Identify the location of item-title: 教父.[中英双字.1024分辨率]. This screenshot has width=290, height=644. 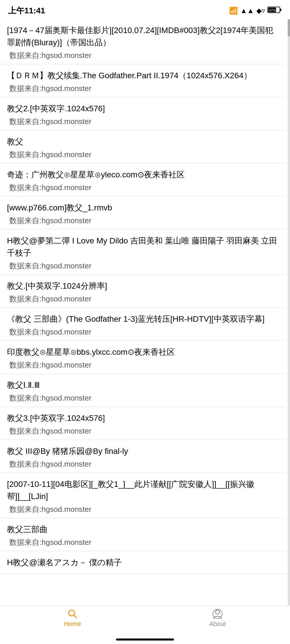
(143, 286).